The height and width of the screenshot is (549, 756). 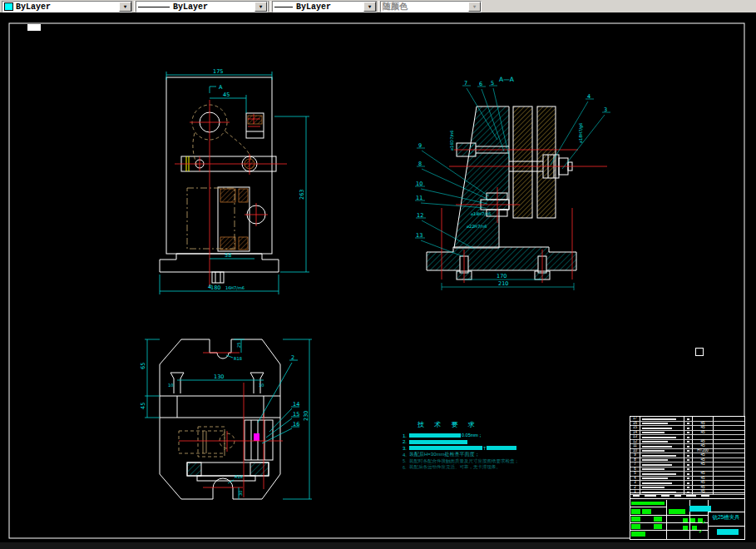 I want to click on color-combo-arrow-icon: ▼, so click(x=125, y=7).